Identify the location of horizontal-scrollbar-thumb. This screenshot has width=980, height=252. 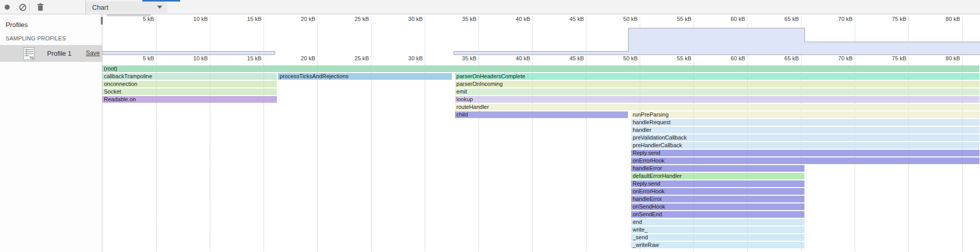
(129, 15).